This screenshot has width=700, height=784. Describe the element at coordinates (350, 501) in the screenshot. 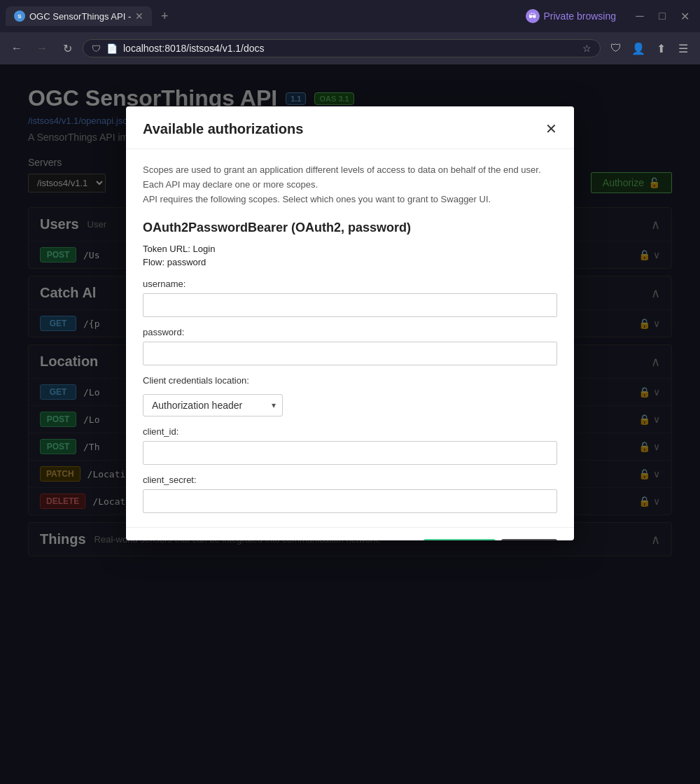

I see `client-secret-input` at that location.